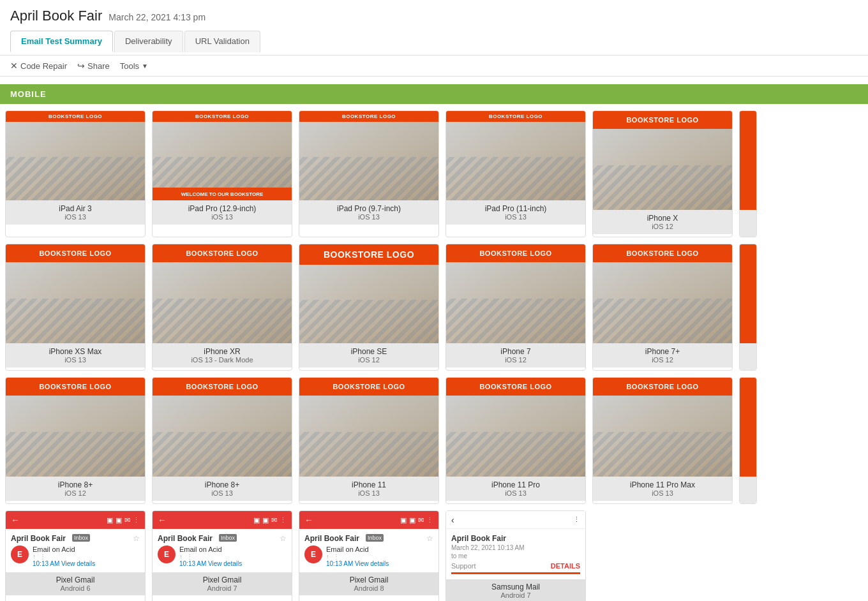 This screenshot has height=601, width=868. Describe the element at coordinates (662, 489) in the screenshot. I see `card-info: iPhone 11 Pro Max iOS 13` at that location.